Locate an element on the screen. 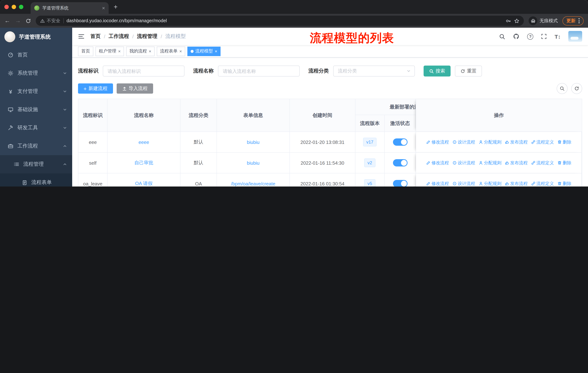 The width and height of the screenshot is (588, 373). document-icon is located at coordinates (24, 182).